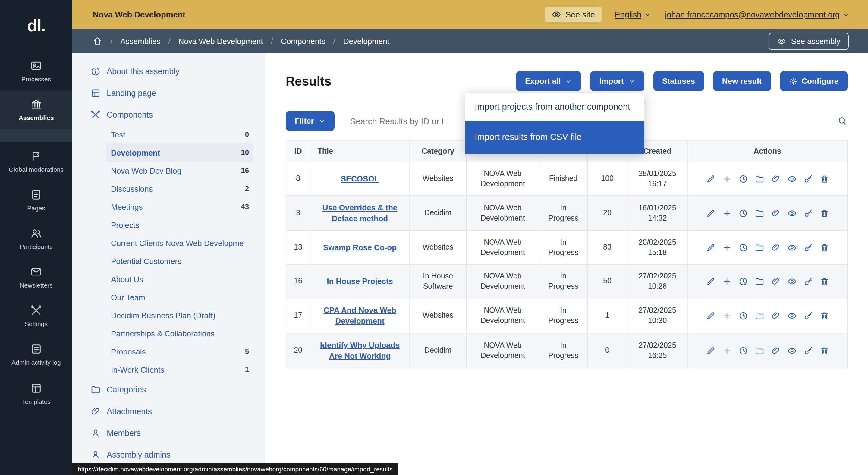 This screenshot has height=475, width=868. Describe the element at coordinates (36, 26) in the screenshot. I see `nova-logo: dl.` at that location.